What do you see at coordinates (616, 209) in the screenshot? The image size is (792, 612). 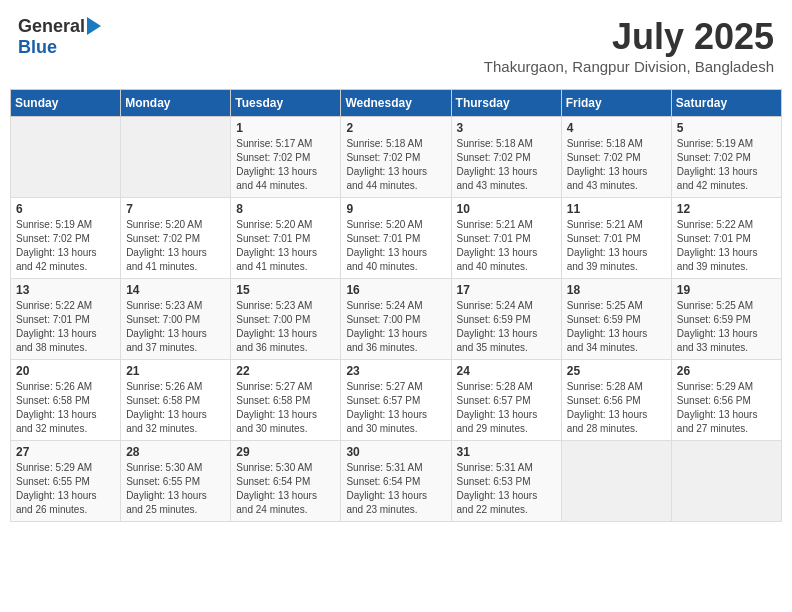 I see `day-number: 11` at bounding box center [616, 209].